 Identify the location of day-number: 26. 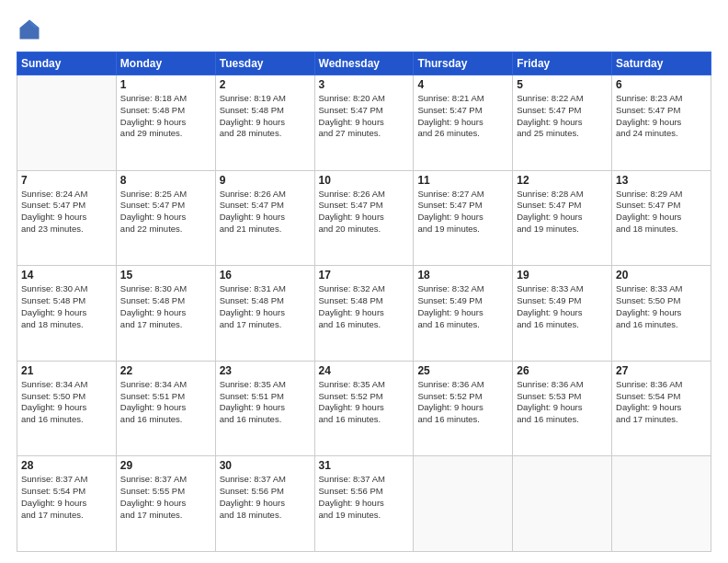
(563, 371).